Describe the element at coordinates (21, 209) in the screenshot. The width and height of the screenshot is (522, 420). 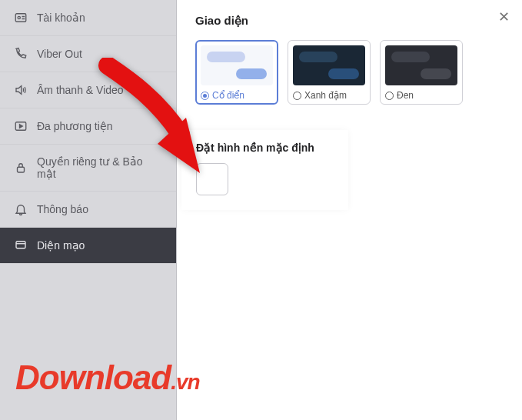
I see `bell-icon` at that location.